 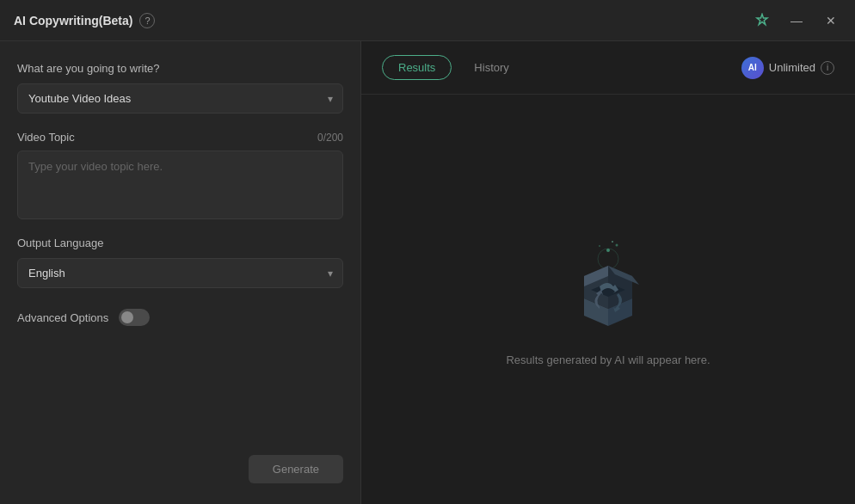 I want to click on empty-state-illustration, so click(x=608, y=285).